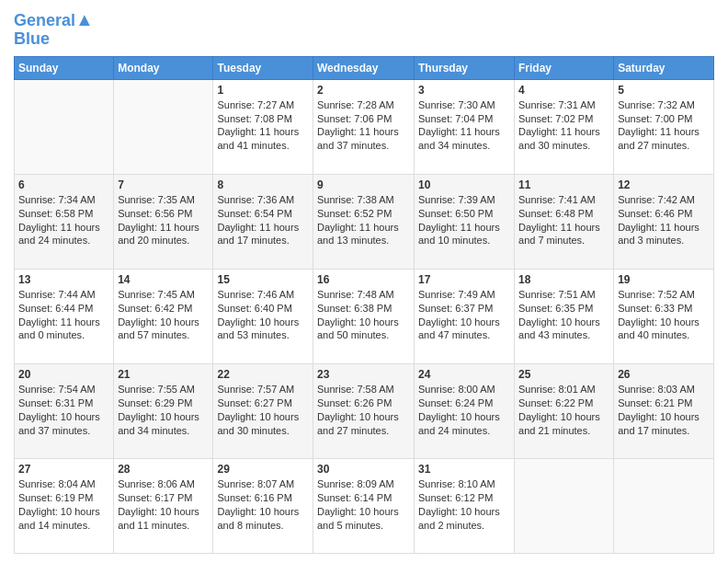 This screenshot has height=563, width=728. What do you see at coordinates (464, 294) in the screenshot?
I see `cell-info-line: Sunrise: 7:49 AM` at bounding box center [464, 294].